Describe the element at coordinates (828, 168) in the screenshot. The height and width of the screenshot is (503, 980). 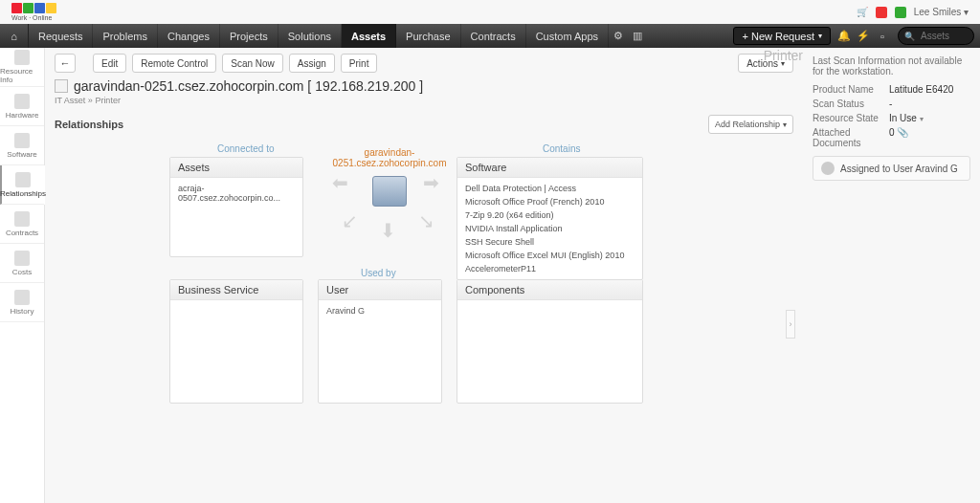
I see `avatar-icon` at that location.